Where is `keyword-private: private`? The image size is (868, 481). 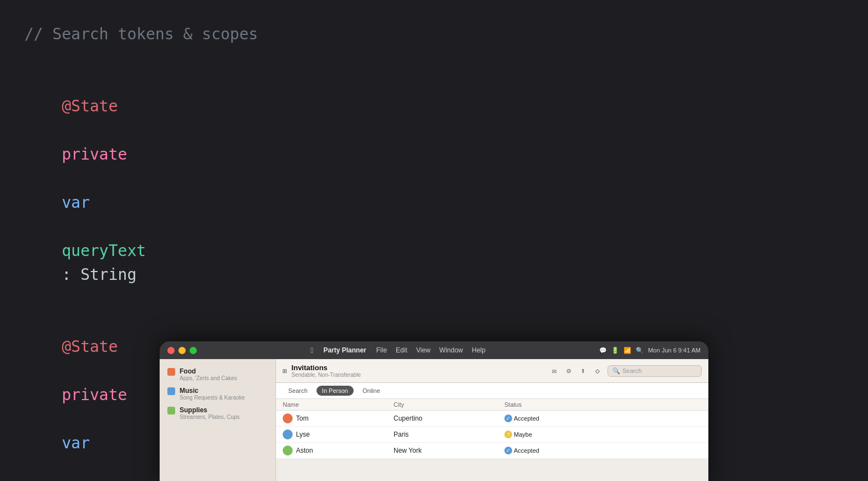
keyword-private: private is located at coordinates (94, 154).